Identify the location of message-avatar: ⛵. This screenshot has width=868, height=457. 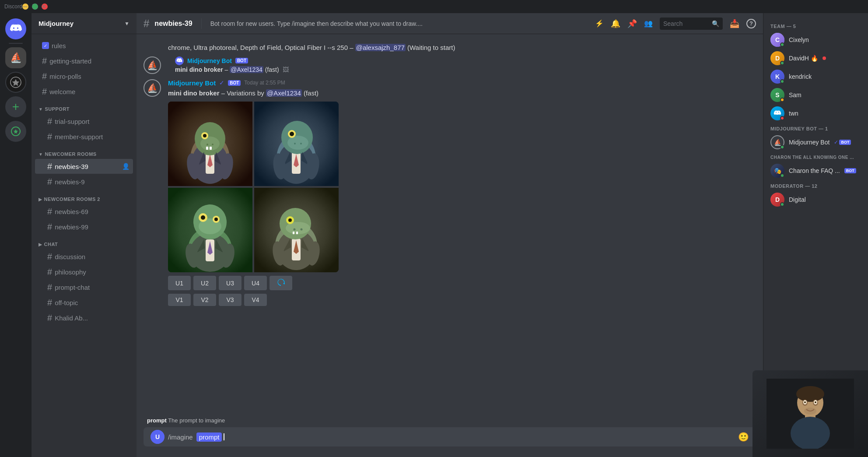
(152, 88).